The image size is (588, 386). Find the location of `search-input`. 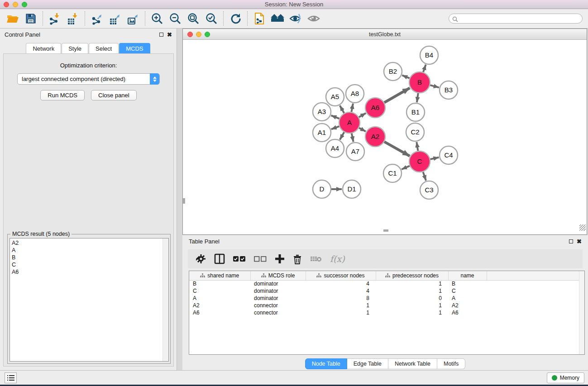

search-input is located at coordinates (516, 19).